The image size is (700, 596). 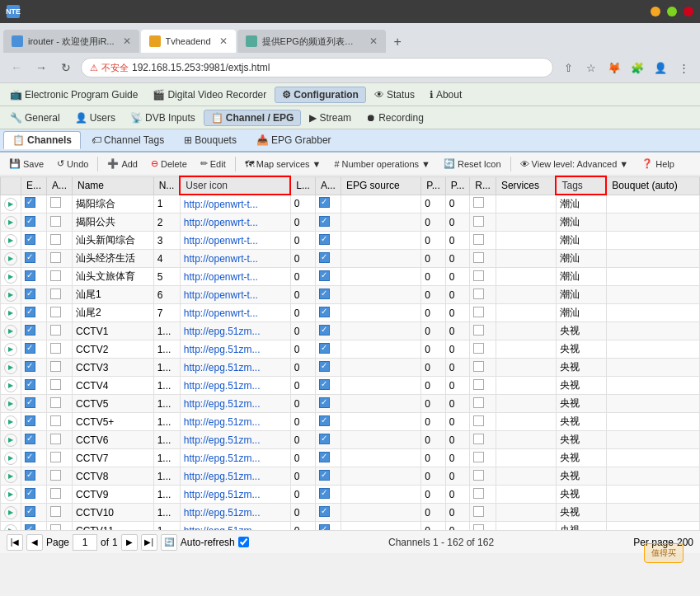 I want to click on back-button: ←, so click(x=16, y=68).